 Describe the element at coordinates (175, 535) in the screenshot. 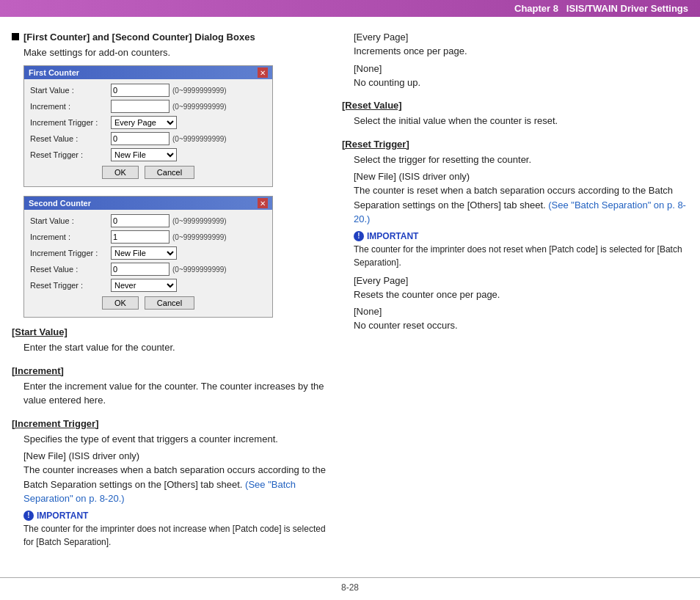

I see `important-desc-left: The counter for the imprinter does not i…` at that location.